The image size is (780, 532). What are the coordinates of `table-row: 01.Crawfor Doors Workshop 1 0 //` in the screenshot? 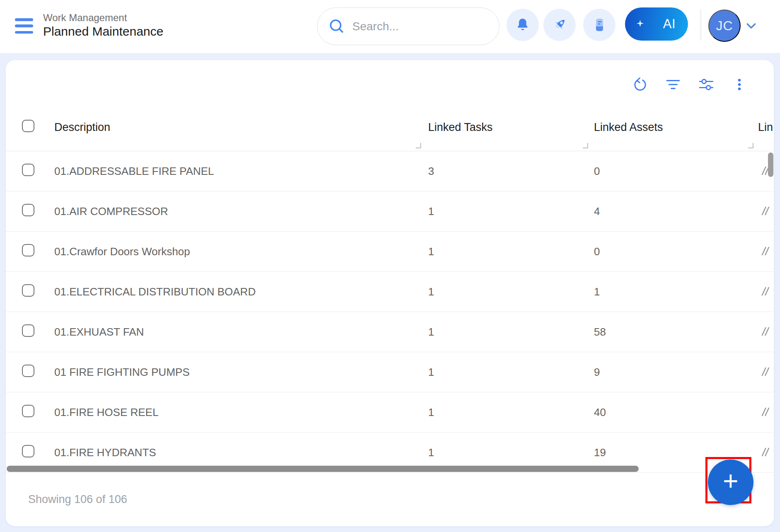 It's located at (390, 252).